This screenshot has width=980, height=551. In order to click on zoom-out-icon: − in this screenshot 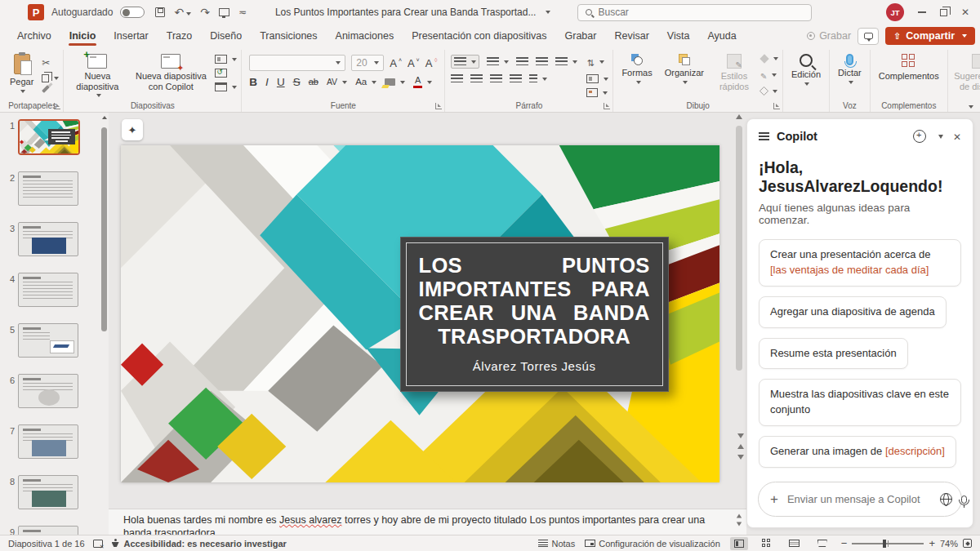, I will do `click(844, 544)`.